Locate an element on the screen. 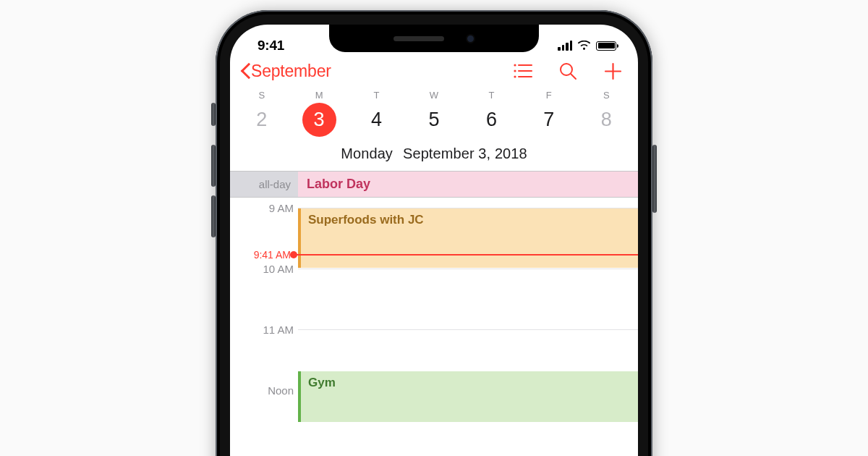 This screenshot has height=456, width=868. hour-label: 9 AM is located at coordinates (262, 208).